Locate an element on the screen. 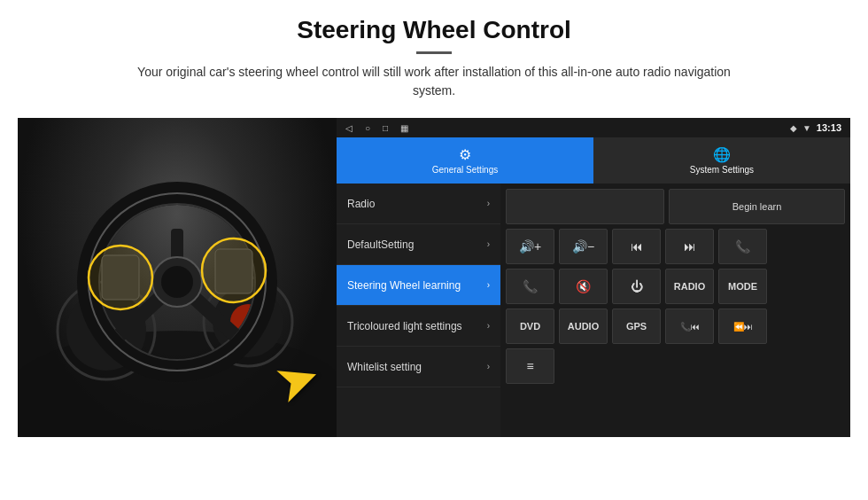 The height and width of the screenshot is (500, 868). phone-prev-icon: 📞⏮ is located at coordinates (690, 326).